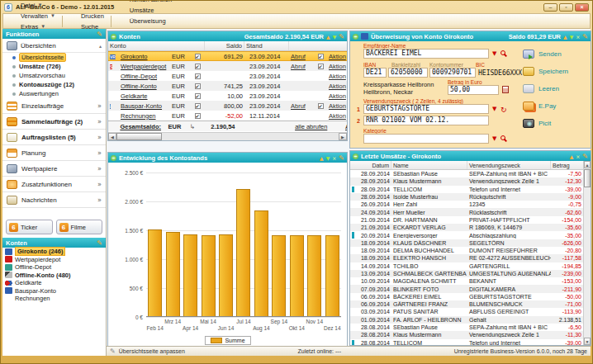  What do you see at coordinates (55, 46) in the screenshot?
I see `sidebar-group-uebersichten: Übersichten ▴` at bounding box center [55, 46].